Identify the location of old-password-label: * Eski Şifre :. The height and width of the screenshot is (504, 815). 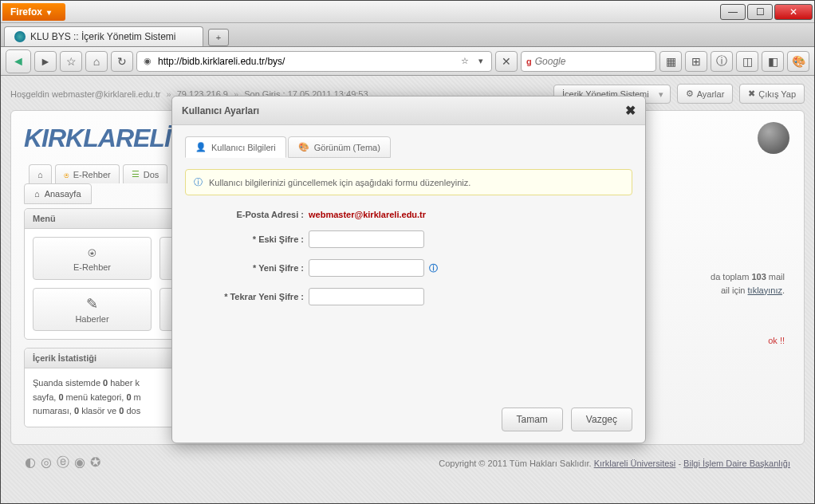
(247, 239).